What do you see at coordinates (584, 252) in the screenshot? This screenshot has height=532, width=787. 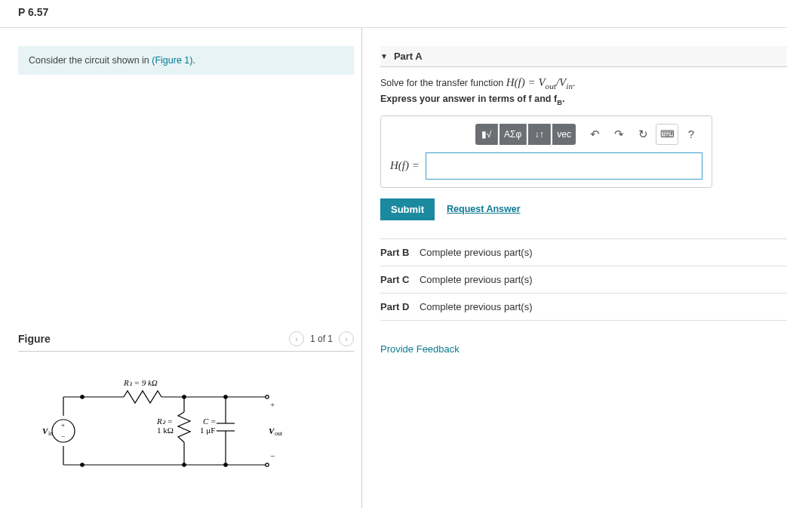 I see `part-b-row: Part B Complete previous part(s)` at bounding box center [584, 252].